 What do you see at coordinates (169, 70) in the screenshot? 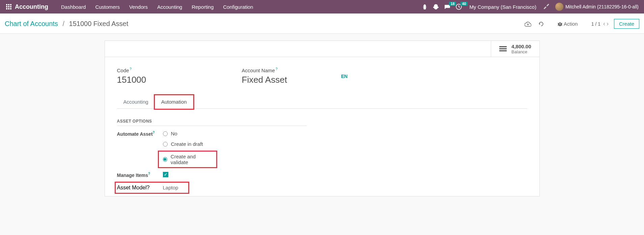
I see `code-label: Code?` at bounding box center [169, 70].